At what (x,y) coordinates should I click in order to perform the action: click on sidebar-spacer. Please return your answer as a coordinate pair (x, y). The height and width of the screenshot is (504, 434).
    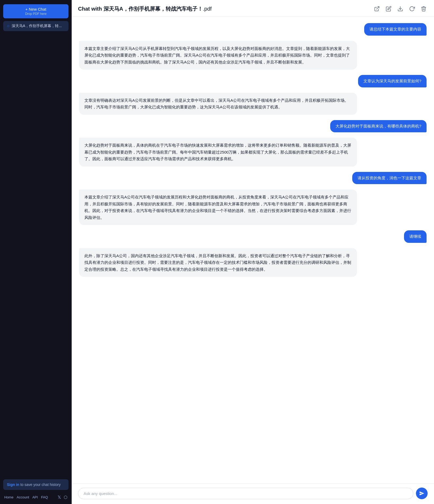
    Looking at the image, I should click on (36, 255).